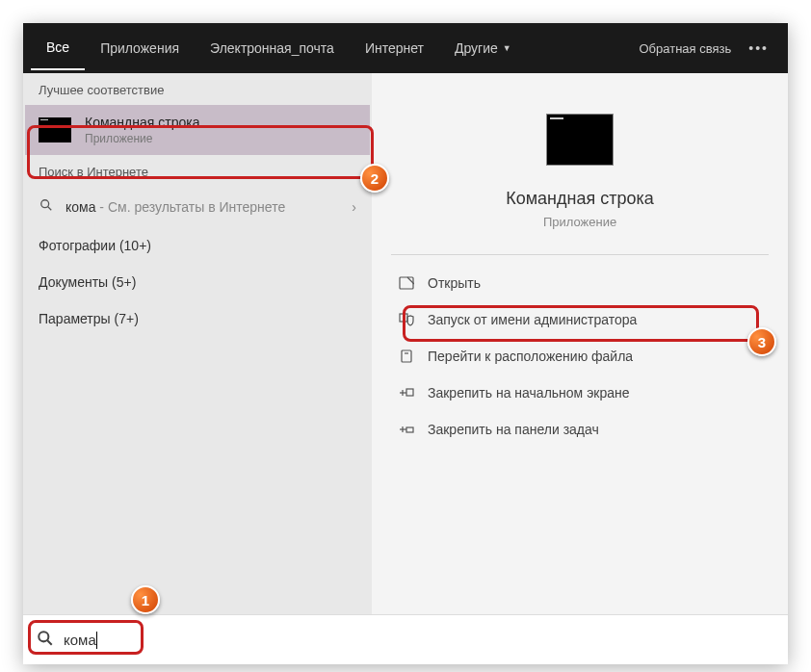 This screenshot has width=811, height=672. What do you see at coordinates (406, 429) in the screenshot?
I see `pin-taskbar-icon` at bounding box center [406, 429].